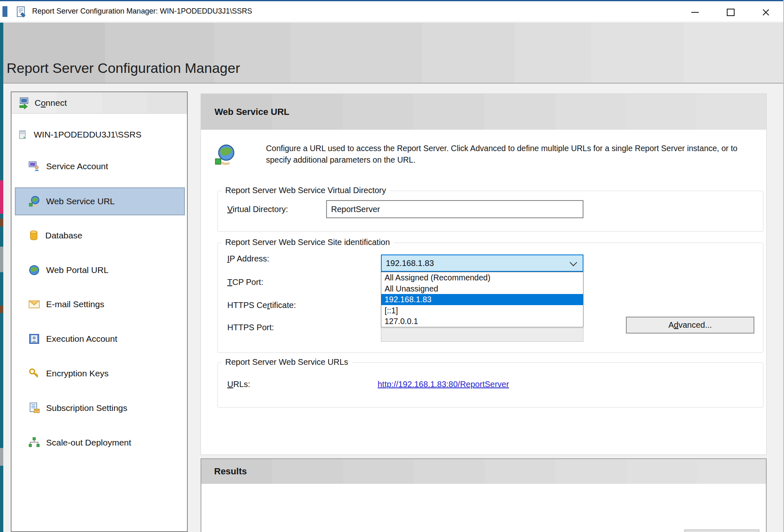 This screenshot has height=532, width=784. What do you see at coordinates (392, 53) in the screenshot?
I see `page-header: Report Server Configuration Manager` at bounding box center [392, 53].